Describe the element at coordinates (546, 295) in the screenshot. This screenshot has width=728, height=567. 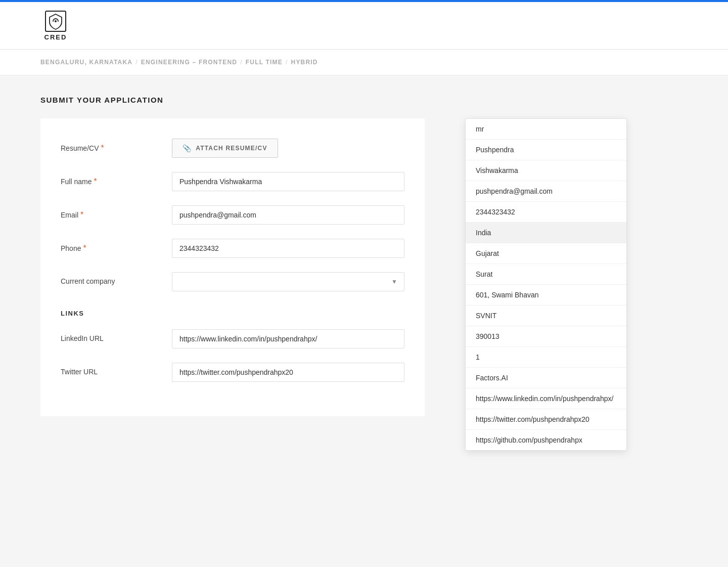
I see `autocomplete-item: 601, Swami Bhavan` at that location.